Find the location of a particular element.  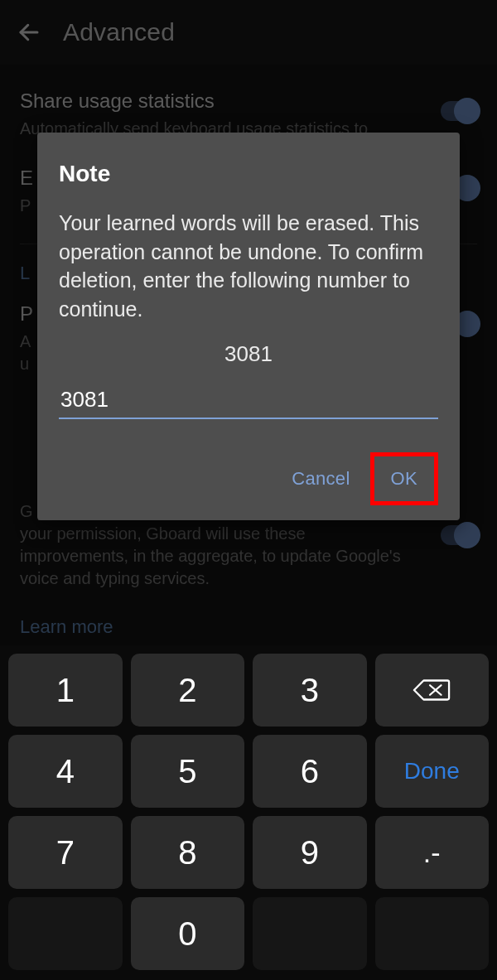

key-7: 7 is located at coordinates (65, 852).